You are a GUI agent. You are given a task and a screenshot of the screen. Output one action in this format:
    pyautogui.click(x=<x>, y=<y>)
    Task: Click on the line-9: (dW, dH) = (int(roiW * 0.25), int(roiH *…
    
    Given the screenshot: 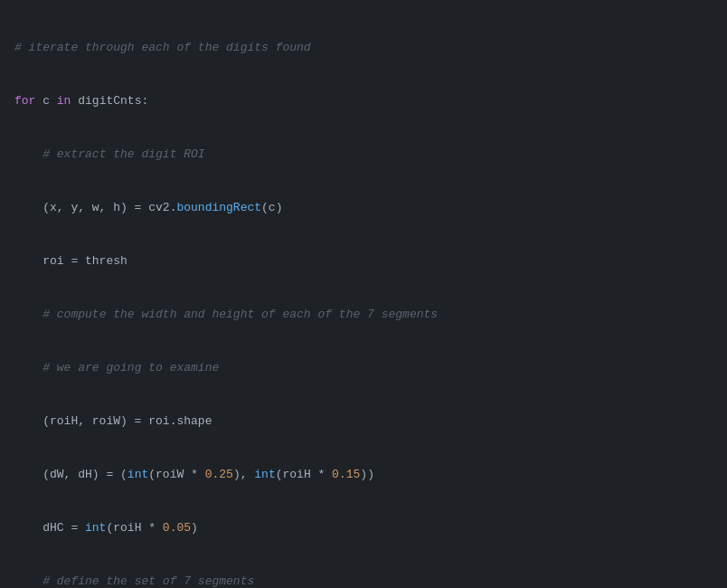 What is the action you would take?
    pyautogui.click(x=364, y=475)
    